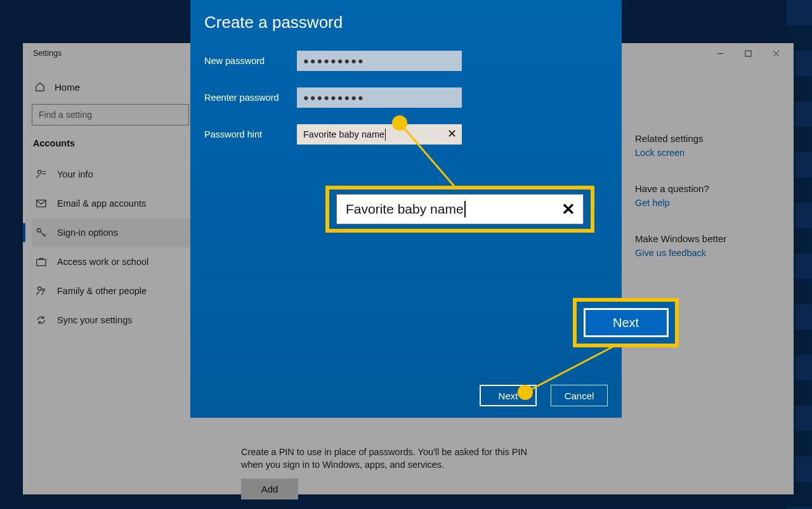  Describe the element at coordinates (708, 189) in the screenshot. I see `question-heading: Have a question?` at that location.